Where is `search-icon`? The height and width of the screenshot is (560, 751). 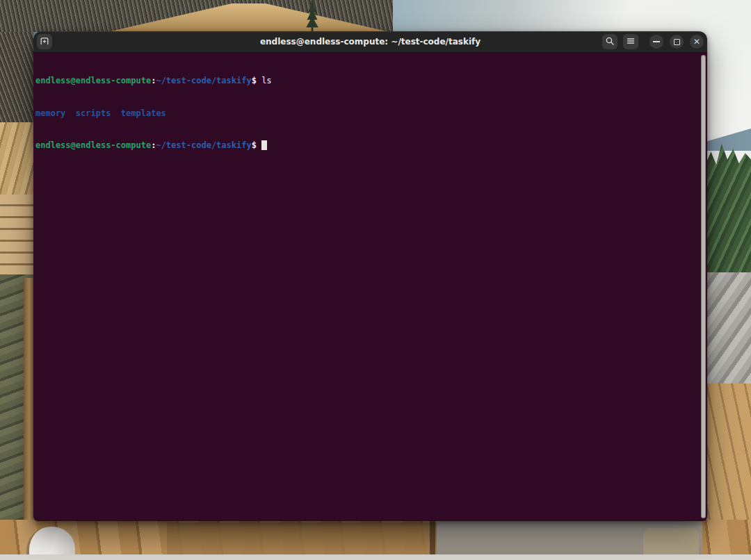 search-icon is located at coordinates (610, 42).